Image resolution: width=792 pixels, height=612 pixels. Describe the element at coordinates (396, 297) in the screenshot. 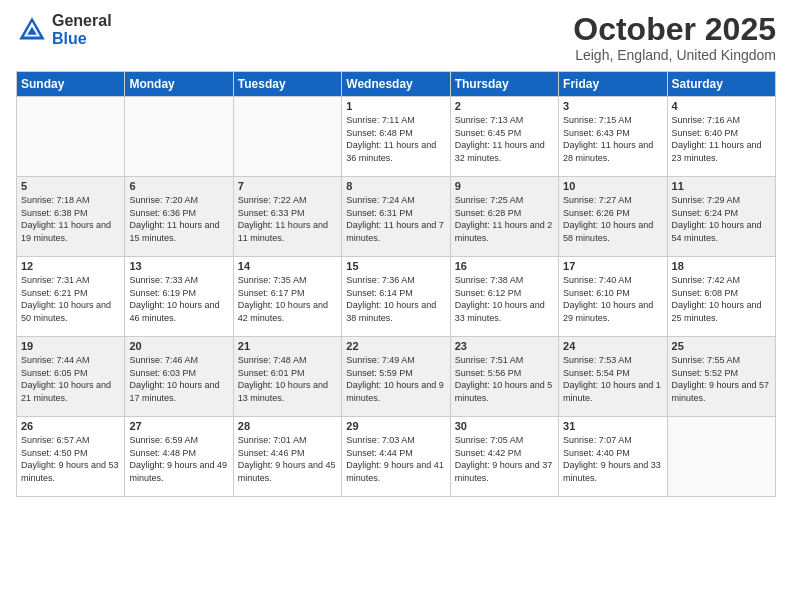

I see `calendar-week-row: 12Sunrise: 7:31 AM Sunset: 6:21 PM Dayli…` at that location.